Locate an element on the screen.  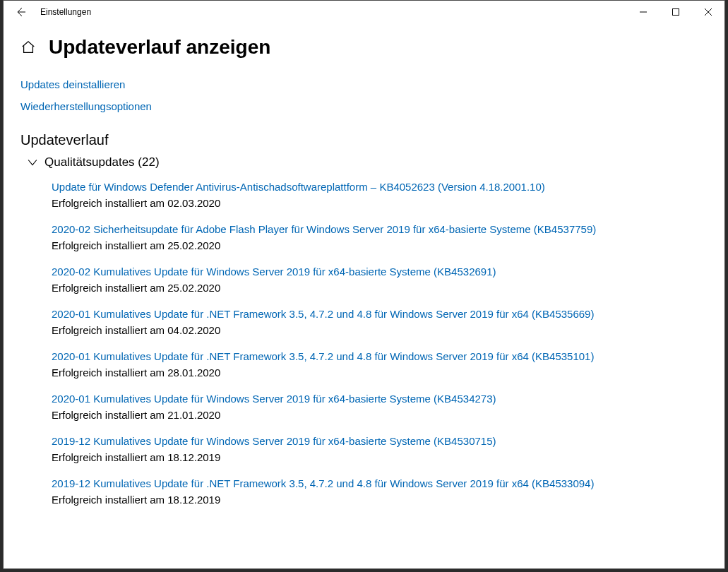
window-title: Einstellungen is located at coordinates (63, 12).